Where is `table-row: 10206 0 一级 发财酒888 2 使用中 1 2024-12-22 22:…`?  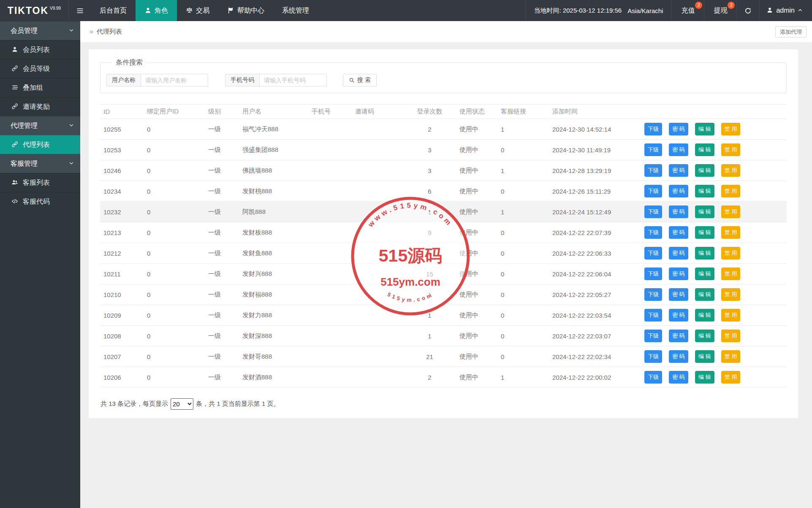 table-row: 10206 0 一级 发财酒888 2 使用中 1 2024-12-22 22:… is located at coordinates (443, 377).